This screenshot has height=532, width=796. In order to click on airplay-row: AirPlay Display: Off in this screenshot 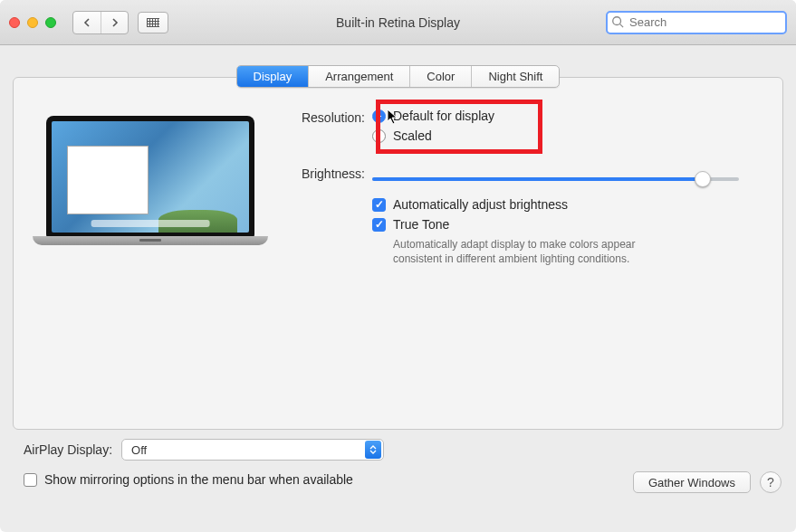, I will do `click(402, 450)`.